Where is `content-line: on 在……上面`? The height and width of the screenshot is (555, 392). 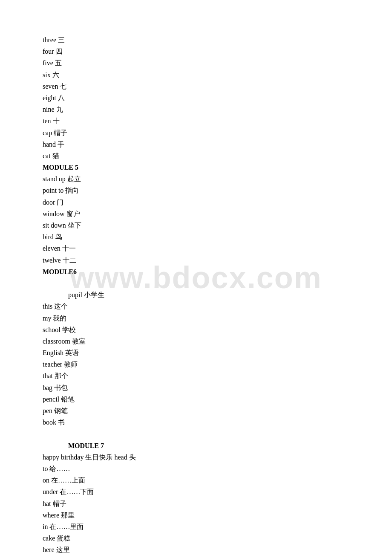 content-line: on 在……上面 is located at coordinates (196, 480).